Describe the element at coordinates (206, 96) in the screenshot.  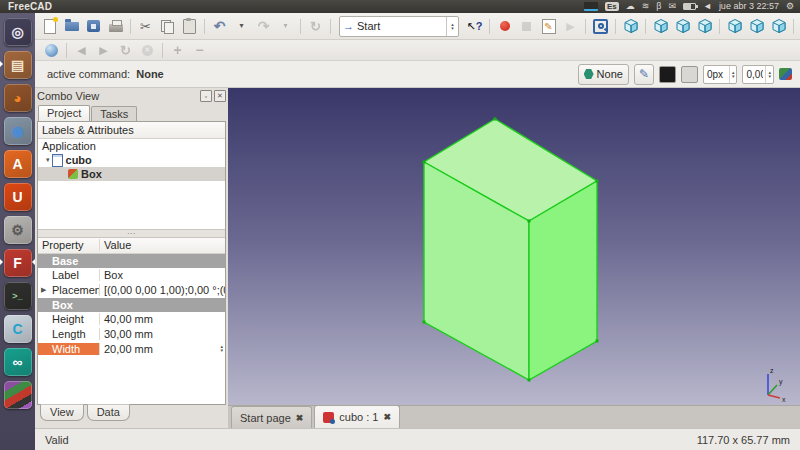
I see `panel-float-button: ▫` at that location.